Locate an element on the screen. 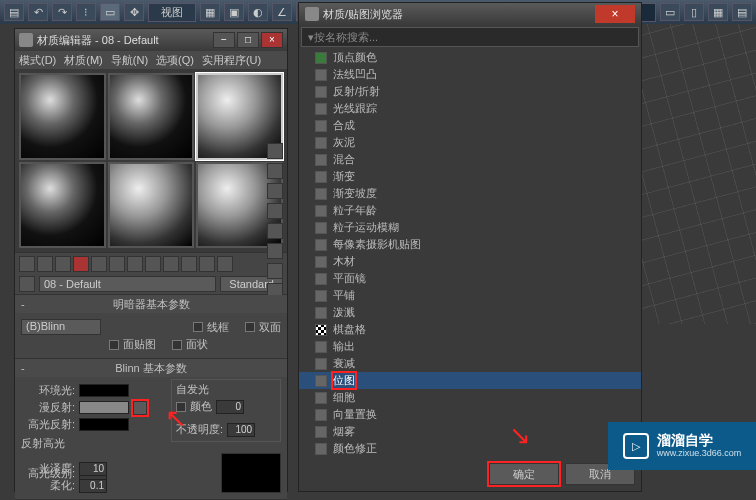 The width and height of the screenshot is (756, 500). pick-icon is located at coordinates (27, 284).